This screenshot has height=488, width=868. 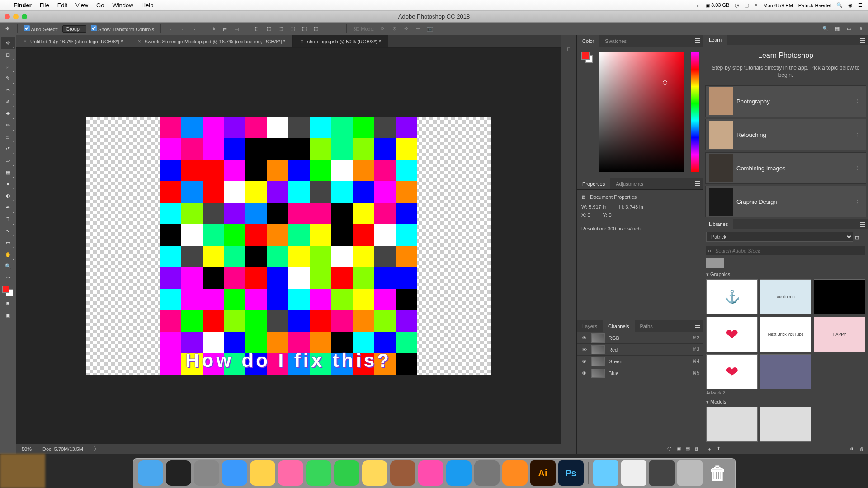 I want to click on learn-topic: Graphic Design〉, so click(x=786, y=202).